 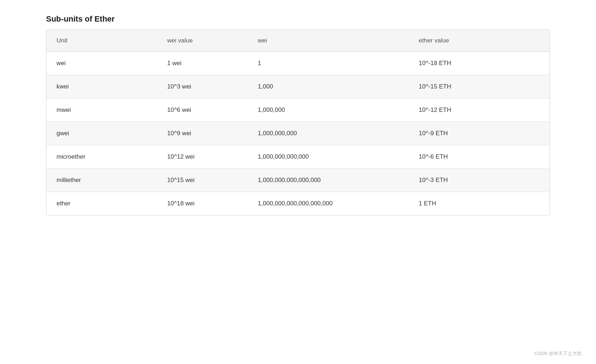 What do you see at coordinates (203, 87) in the screenshot?
I see `cell-wei-value: 10^3 wei` at bounding box center [203, 87].